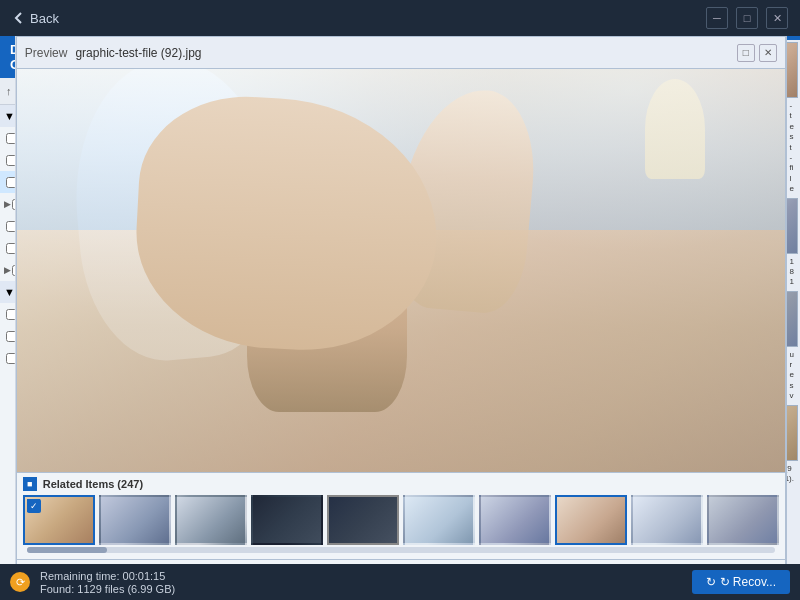  What do you see at coordinates (400, 582) in the screenshot?
I see `status-bar: ⟳ Remaining time: 00:01:15 Found: 1129 f…` at bounding box center [400, 582].